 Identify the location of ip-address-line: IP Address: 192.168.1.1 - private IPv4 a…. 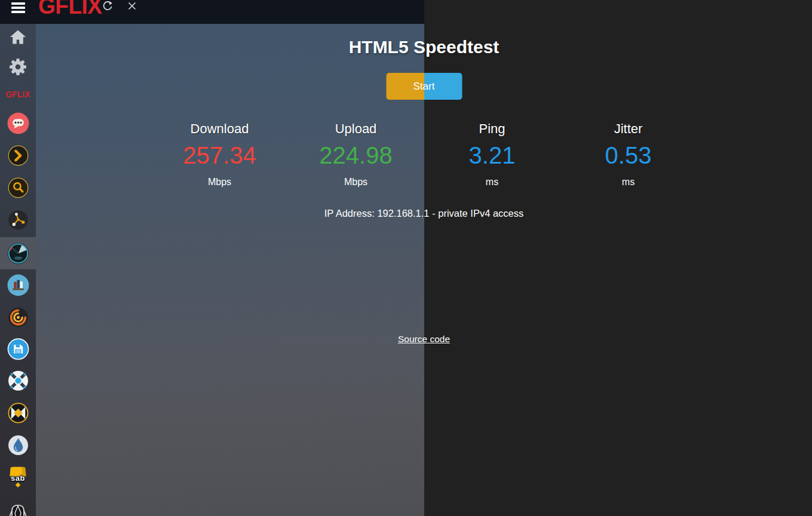
(424, 214).